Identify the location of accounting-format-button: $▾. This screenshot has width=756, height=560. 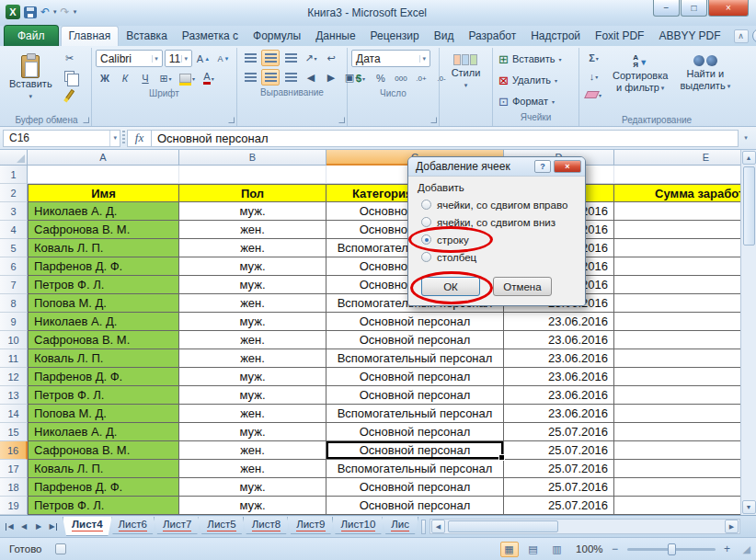
(361, 78).